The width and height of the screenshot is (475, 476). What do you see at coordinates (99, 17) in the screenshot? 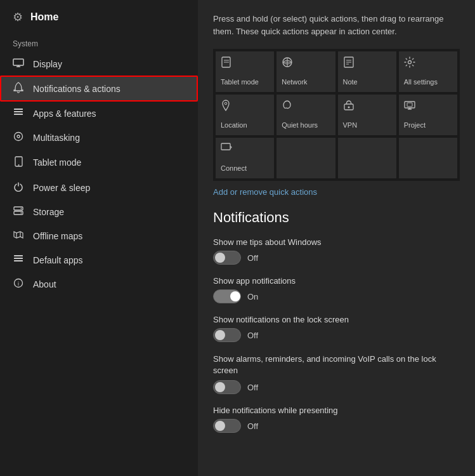
I see `sidebar-header: ⚙ Home` at bounding box center [99, 17].